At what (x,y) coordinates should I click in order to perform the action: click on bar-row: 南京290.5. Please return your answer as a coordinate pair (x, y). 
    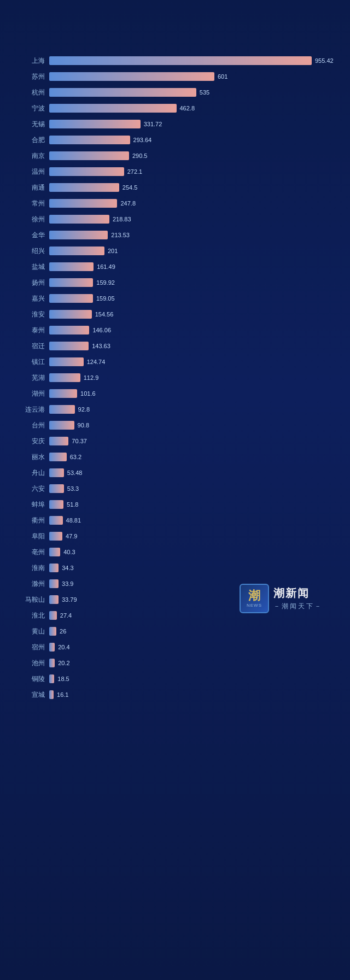
    Looking at the image, I should click on (175, 156).